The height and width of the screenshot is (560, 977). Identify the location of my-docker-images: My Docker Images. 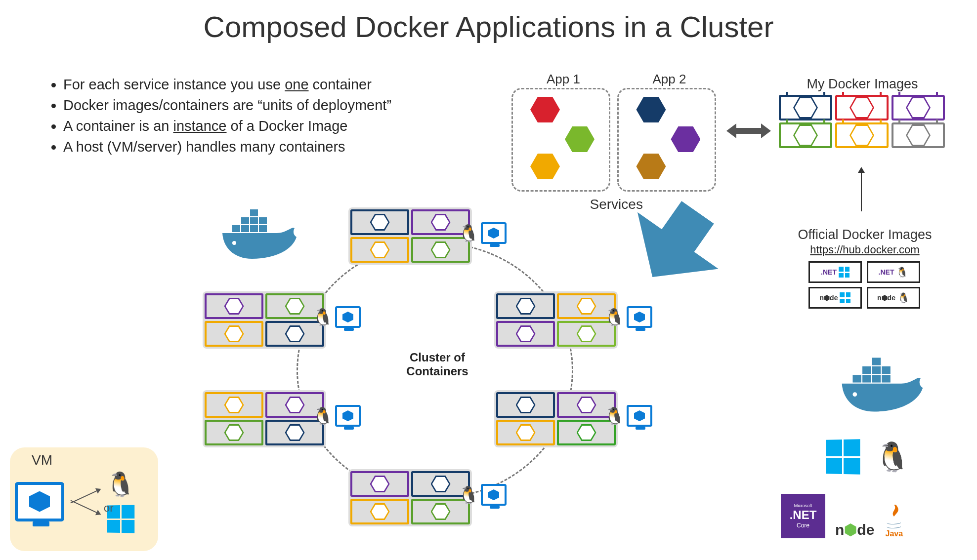
(862, 113).